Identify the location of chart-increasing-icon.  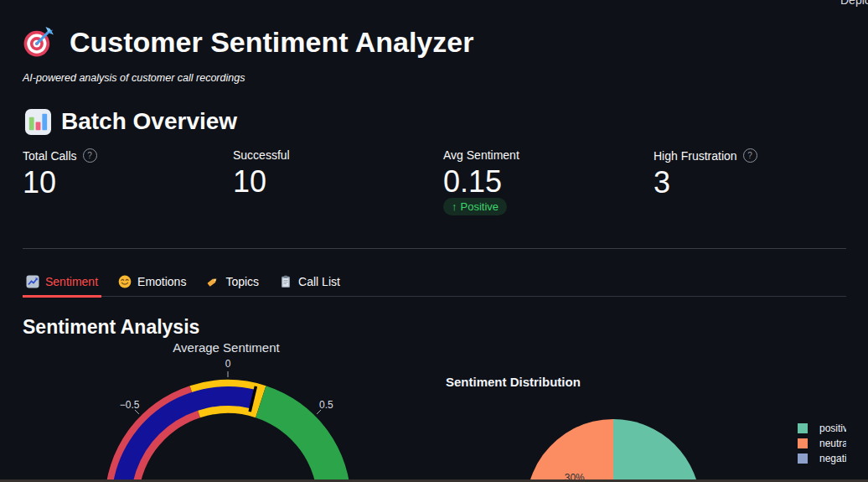
(33, 282).